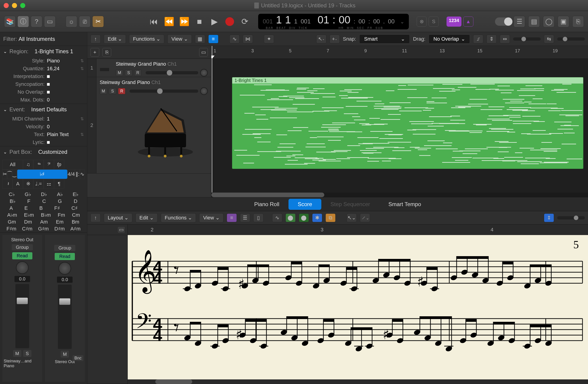 This screenshot has width=588, height=384. I want to click on key-cell: F, so click(29, 201).